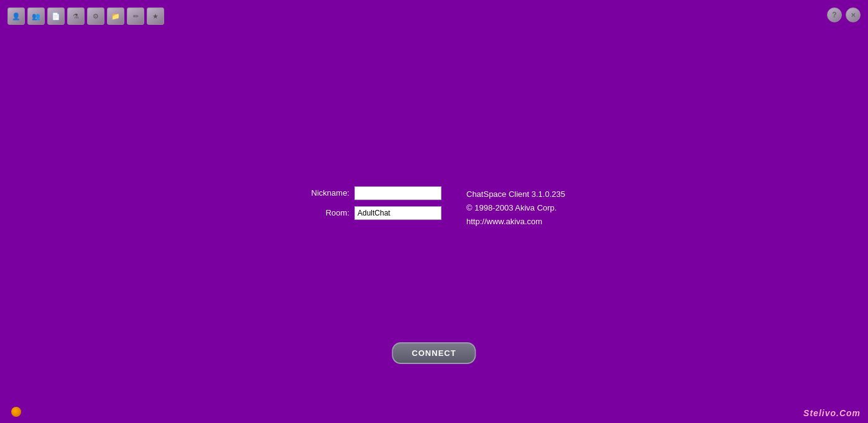  What do you see at coordinates (398, 193) in the screenshot?
I see `nickname-input` at bounding box center [398, 193].